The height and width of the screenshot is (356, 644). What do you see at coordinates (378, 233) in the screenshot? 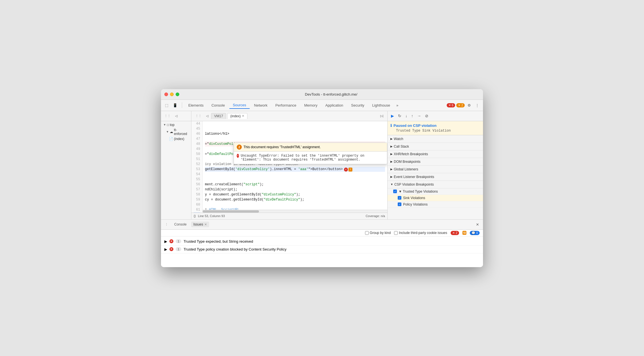
I see `group-by-kind-label: Group by kind` at bounding box center [378, 233].